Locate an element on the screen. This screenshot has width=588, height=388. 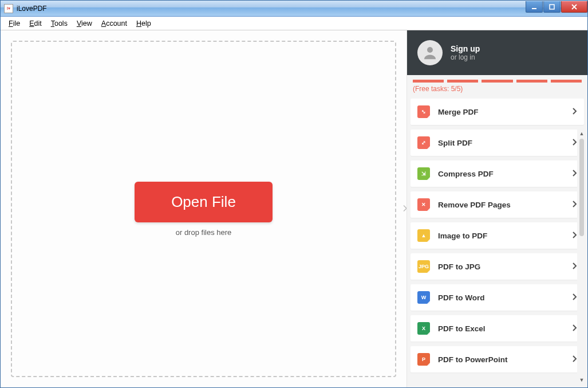
pdf2ppt-icon: P is located at coordinates (424, 359).